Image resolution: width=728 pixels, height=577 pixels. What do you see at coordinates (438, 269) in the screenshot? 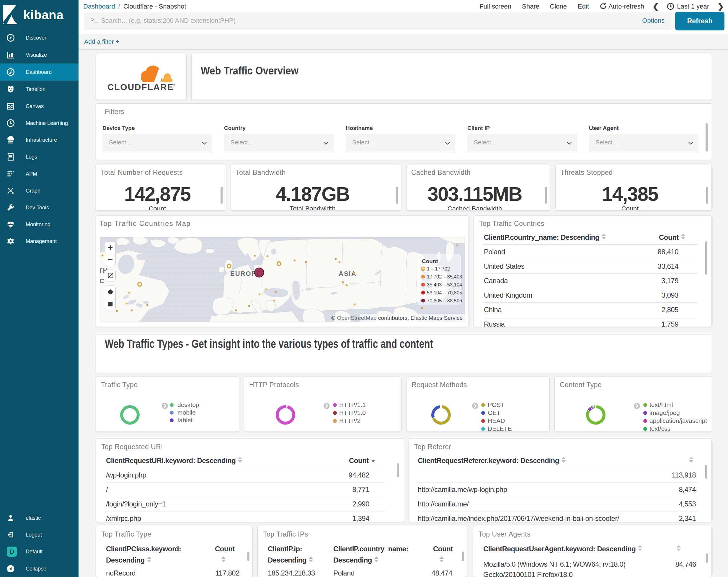
I see `svg-text: 1 – 17,702` at bounding box center [438, 269].